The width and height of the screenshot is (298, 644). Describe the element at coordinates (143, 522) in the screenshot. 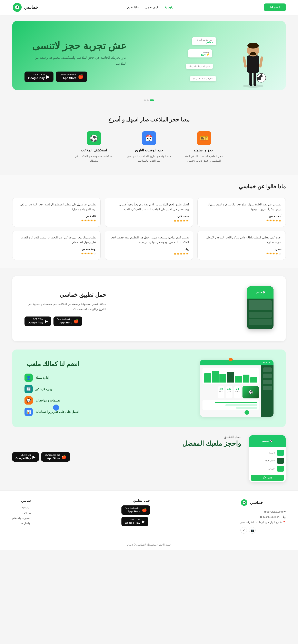

I see `google-play-icon-footer-col: ▶` at that location.